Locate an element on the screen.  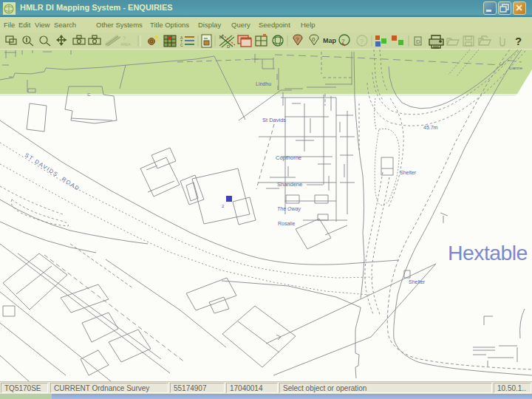
svg-text: Hextable is located at coordinates (488, 253).